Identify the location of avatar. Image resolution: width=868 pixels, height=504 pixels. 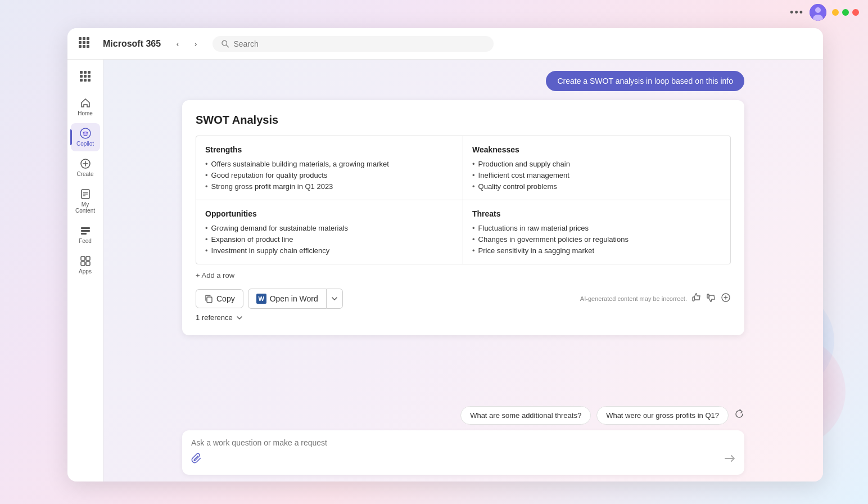
(818, 12).